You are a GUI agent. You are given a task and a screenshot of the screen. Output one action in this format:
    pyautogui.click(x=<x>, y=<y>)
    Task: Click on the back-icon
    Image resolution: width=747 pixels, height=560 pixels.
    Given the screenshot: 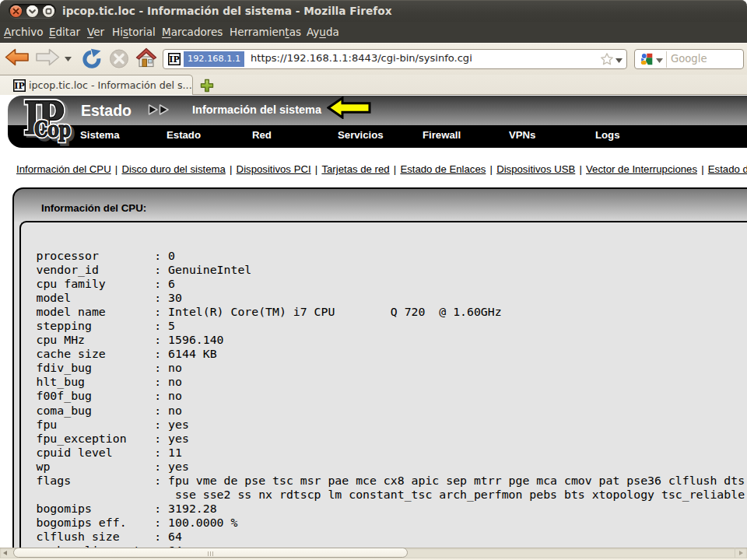 What is the action you would take?
    pyautogui.click(x=17, y=58)
    